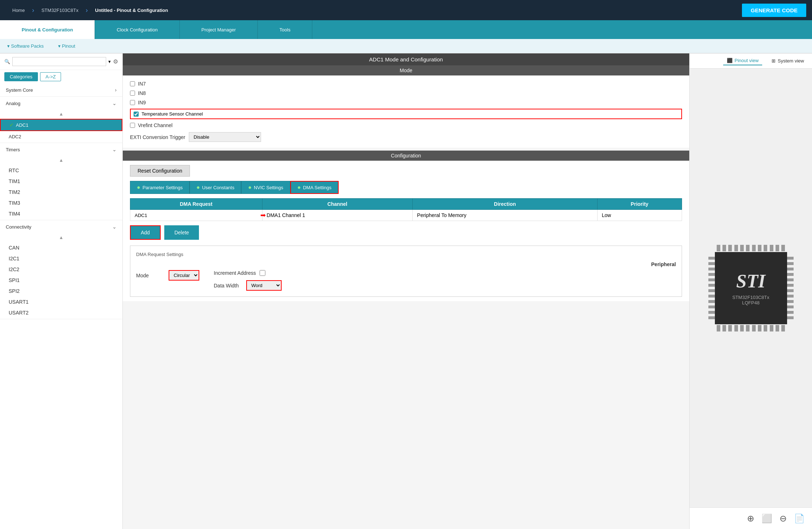 The width and height of the screenshot is (812, 529). Describe the element at coordinates (219, 30) in the screenshot. I see `tab-project-manager: Project Manager` at that location.